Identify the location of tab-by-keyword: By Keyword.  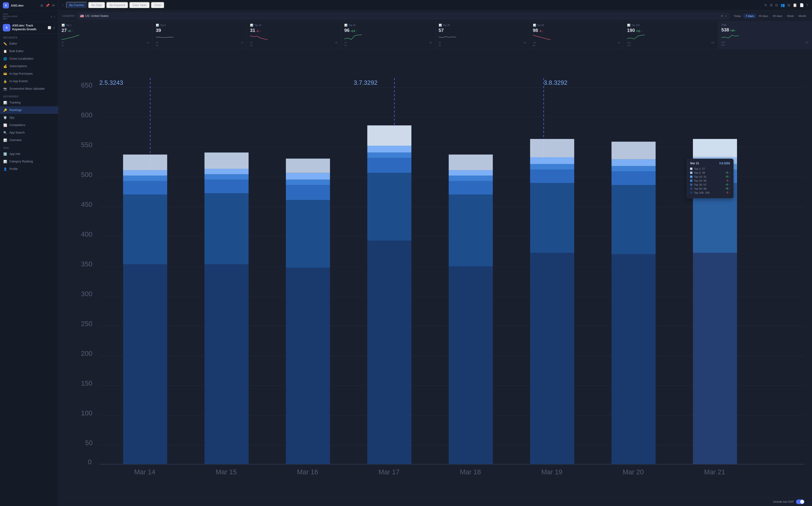
(117, 5).